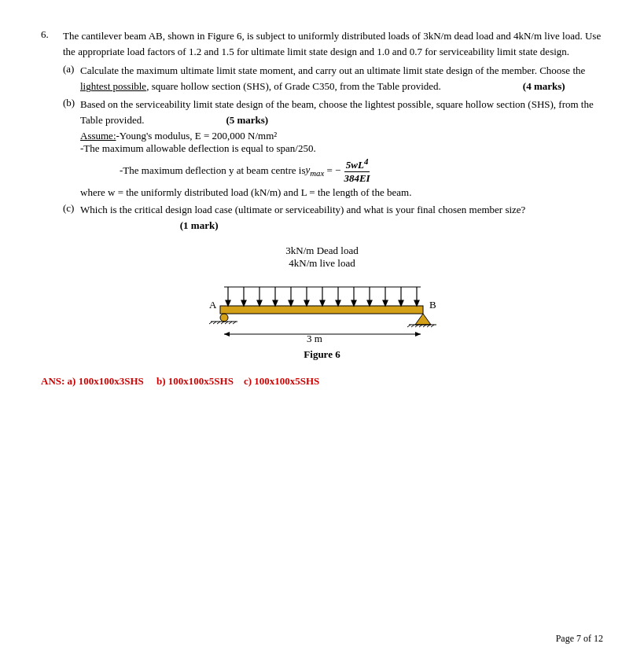  I want to click on assume-text1: -Young's modulus, E = 200,000 N/mm², so click(197, 135).